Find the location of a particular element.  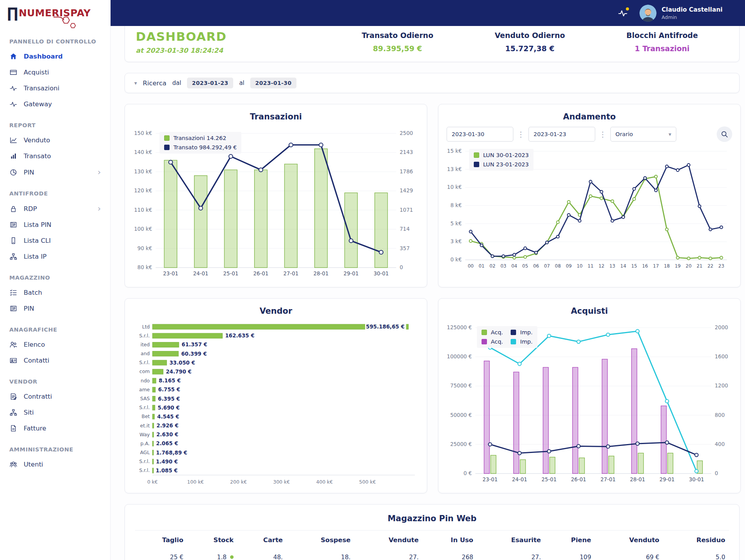

svg-text: 20 is located at coordinates (688, 266).